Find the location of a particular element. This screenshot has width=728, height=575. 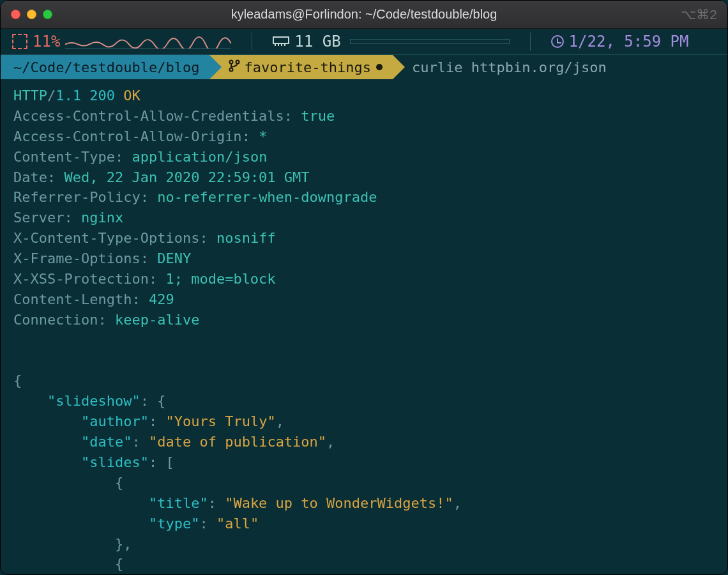

header-key: Date is located at coordinates (31, 178).